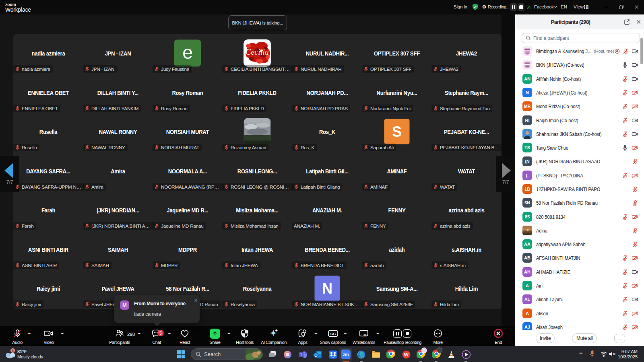 This screenshot has width=644, height=362. Describe the element at coordinates (301, 355) in the screenshot. I see `svg-text: T` at that location.